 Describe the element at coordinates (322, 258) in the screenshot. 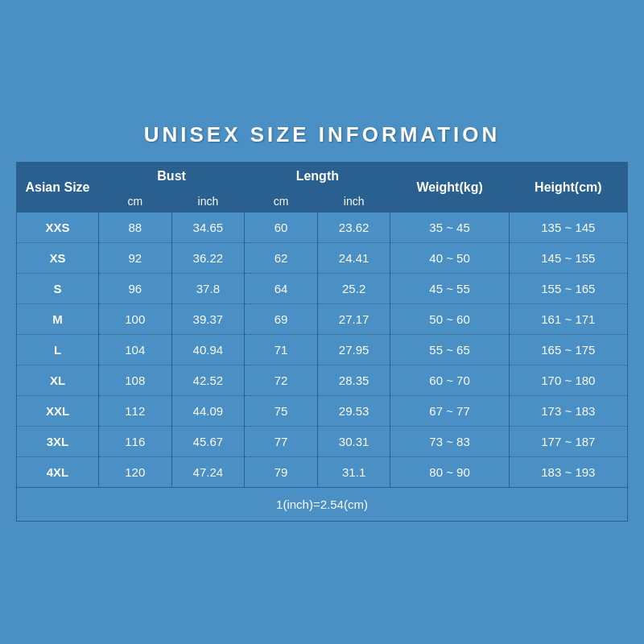

I see `table-row: XS9236.226224.4140 ~ 50145 ~ 155` at that location.